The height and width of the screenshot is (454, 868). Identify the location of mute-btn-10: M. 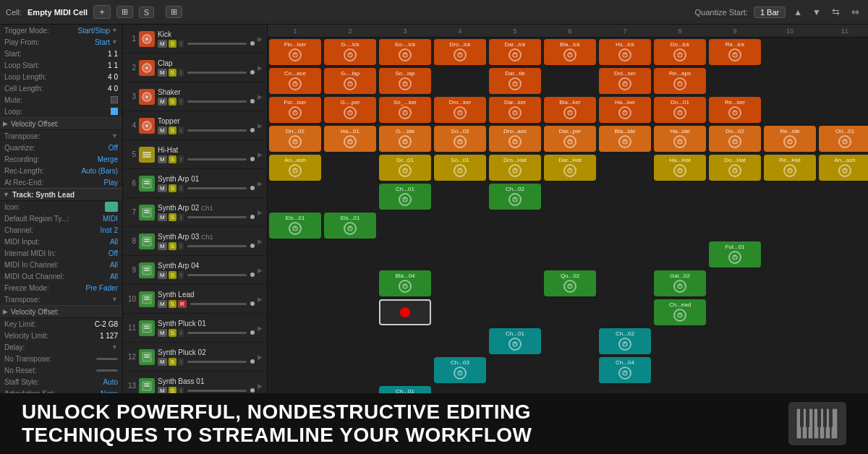
(162, 304).